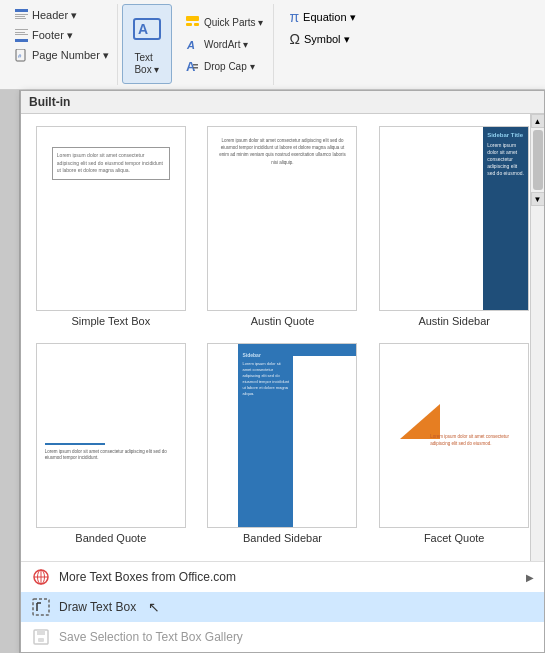 This screenshot has width=545, height=653. I want to click on header-label: Header ▾, so click(54, 16).